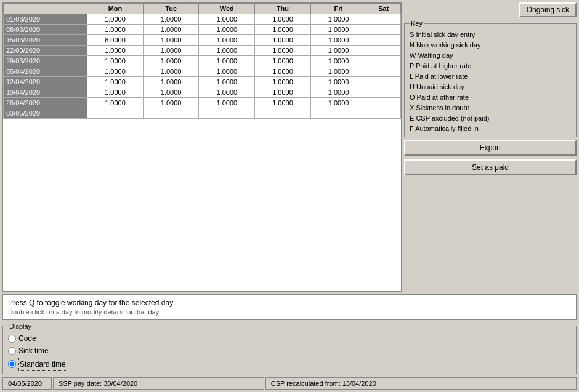  Describe the element at coordinates (171, 9) in the screenshot. I see `col-tue: Tue` at that location.